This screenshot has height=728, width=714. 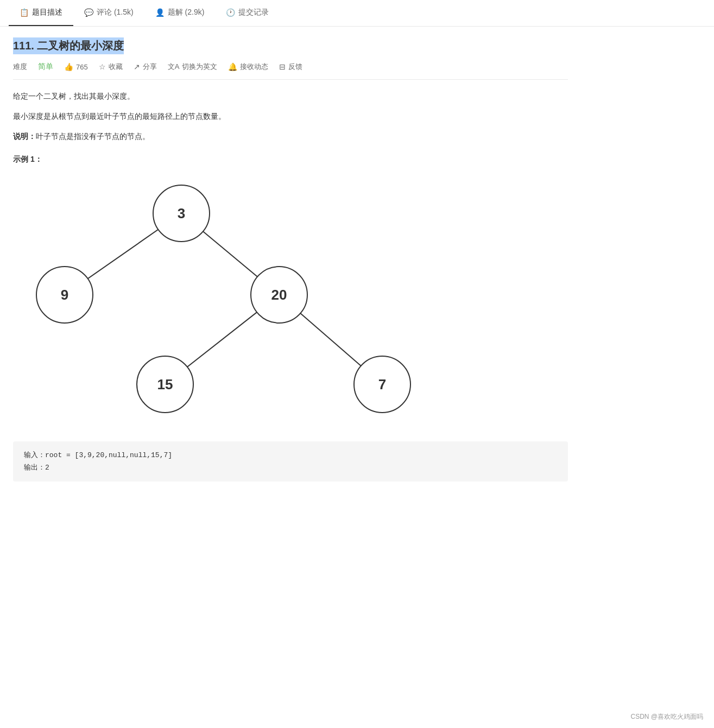 What do you see at coordinates (279, 295) in the screenshot?
I see `node-right-label: 20` at bounding box center [279, 295].